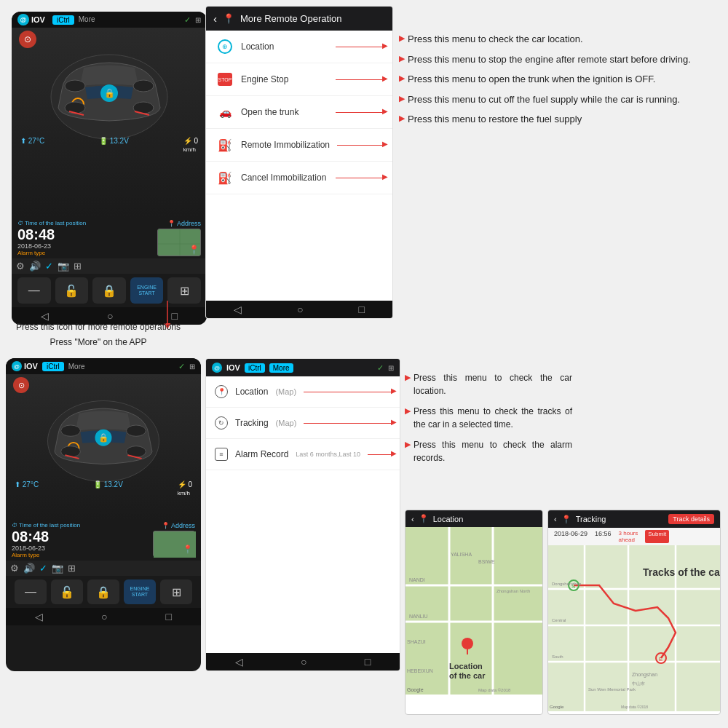  What do you see at coordinates (29, 568) in the screenshot?
I see `bottom-volume-icon: 🔊` at bounding box center [29, 568].